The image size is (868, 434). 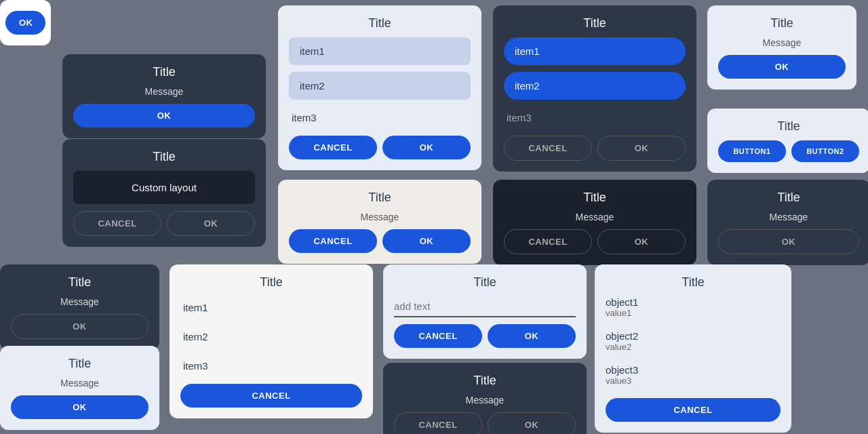 I want to click on card15-obj1-label: object1, so click(x=693, y=302).